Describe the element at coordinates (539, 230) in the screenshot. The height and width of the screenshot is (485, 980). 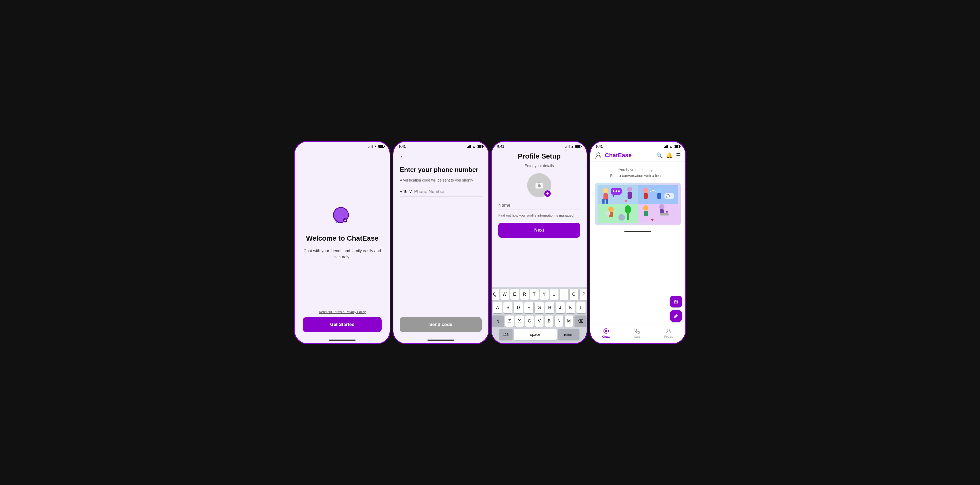
I see `next-button: Next` at that location.